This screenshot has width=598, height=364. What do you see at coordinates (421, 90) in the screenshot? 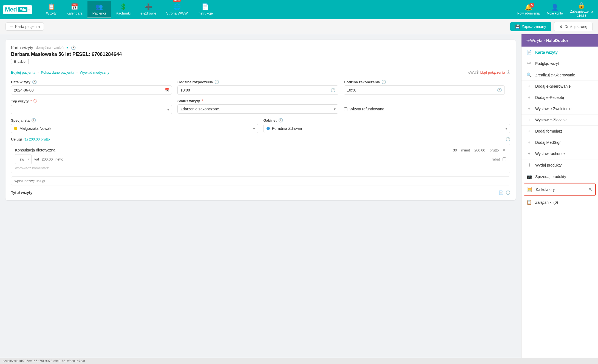
I see `end-time-input` at bounding box center [421, 90].